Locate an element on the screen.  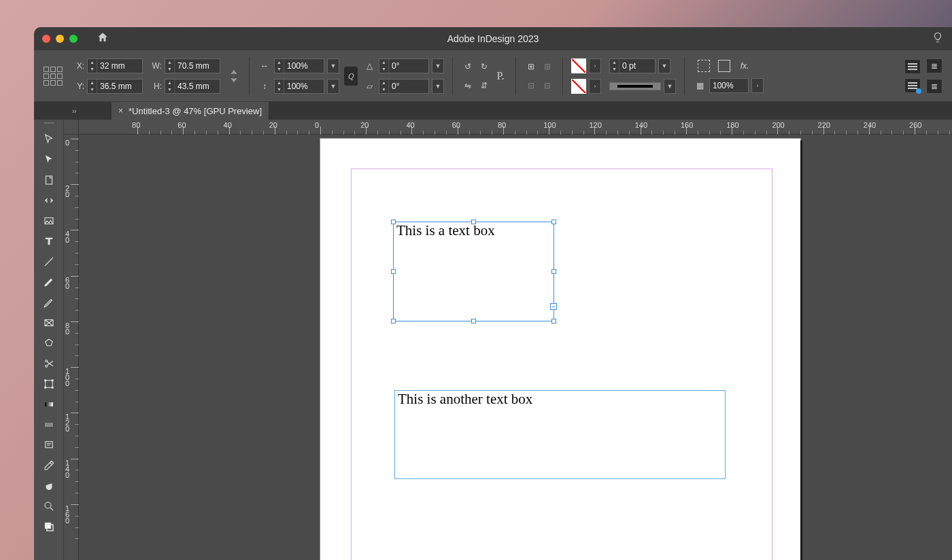
effects-icon: fx. is located at coordinates (745, 66).